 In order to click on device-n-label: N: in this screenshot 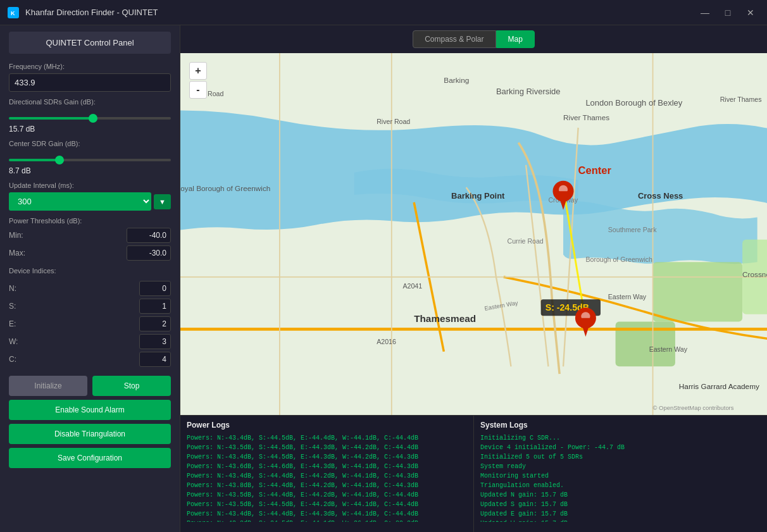, I will do `click(18, 288)`.